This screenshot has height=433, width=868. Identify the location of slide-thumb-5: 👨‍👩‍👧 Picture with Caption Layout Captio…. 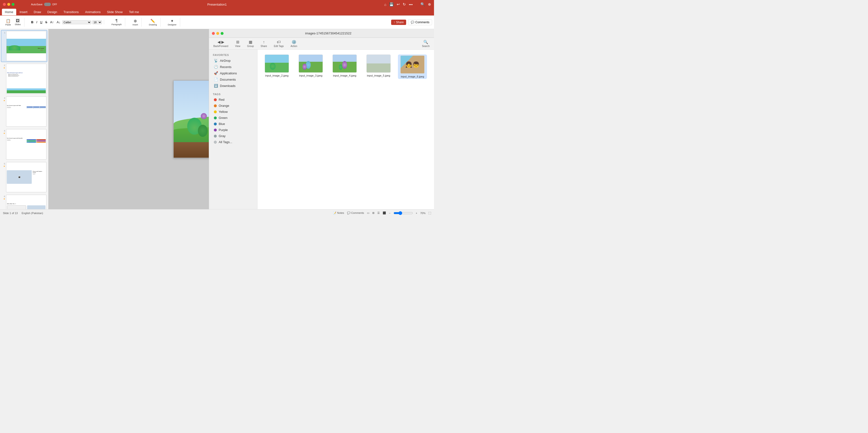
(26, 177).